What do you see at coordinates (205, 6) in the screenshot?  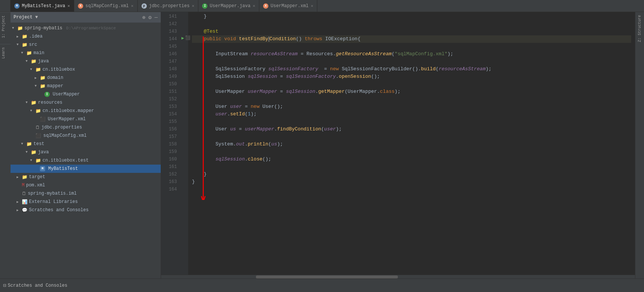 I see `tab-icon-interface: I` at bounding box center [205, 6].